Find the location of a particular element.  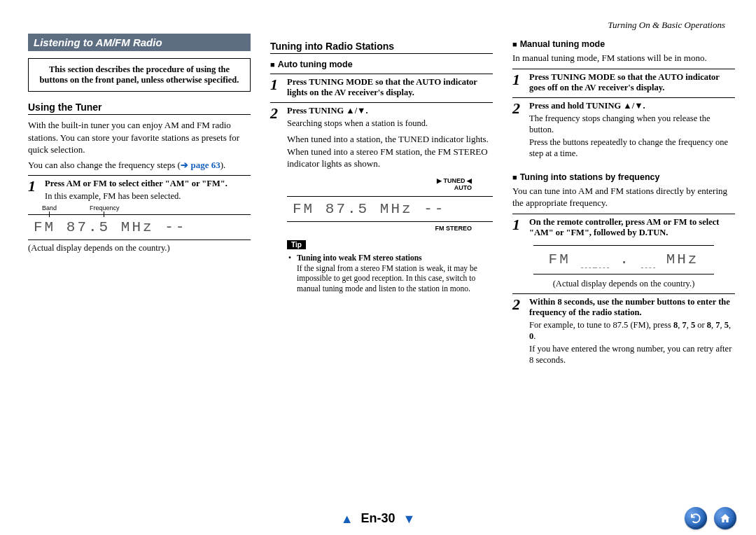

step-title: Press and hold TUNING ▲/▼. is located at coordinates (632, 106).